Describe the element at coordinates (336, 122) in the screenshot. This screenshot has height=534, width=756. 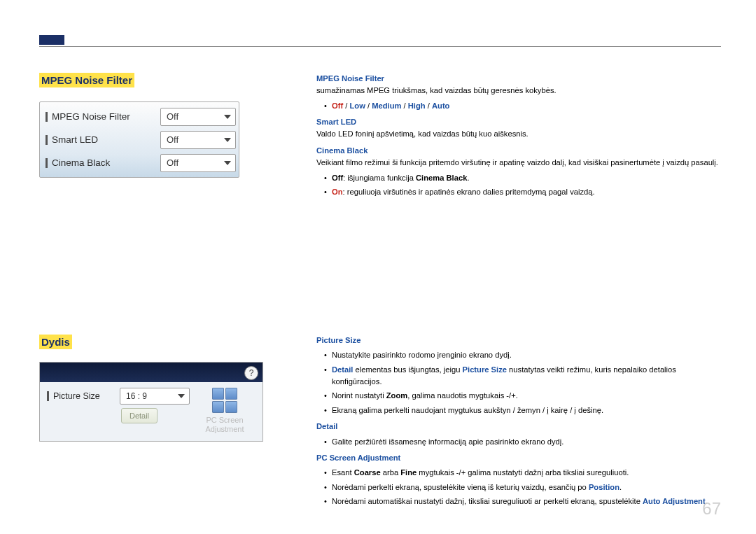
I see `term-smart-led: Smart LED` at that location.